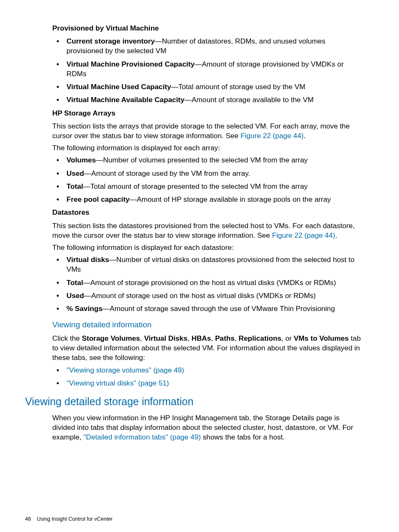 The height and width of the screenshot is (532, 399). Describe the element at coordinates (207, 296) in the screenshot. I see `list-item: Used—Amount of storage used on the host …` at that location.